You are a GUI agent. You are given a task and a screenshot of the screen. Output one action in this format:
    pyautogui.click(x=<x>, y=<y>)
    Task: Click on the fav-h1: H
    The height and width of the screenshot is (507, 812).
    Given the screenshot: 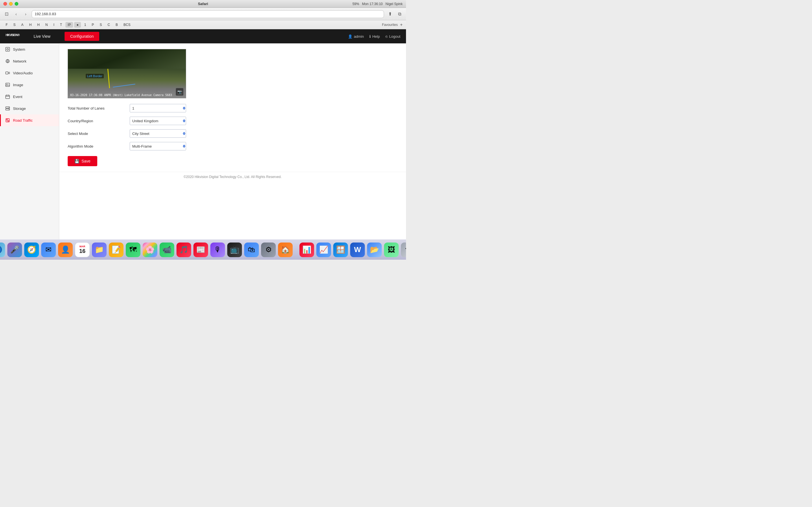 What is the action you would take?
    pyautogui.click(x=30, y=25)
    